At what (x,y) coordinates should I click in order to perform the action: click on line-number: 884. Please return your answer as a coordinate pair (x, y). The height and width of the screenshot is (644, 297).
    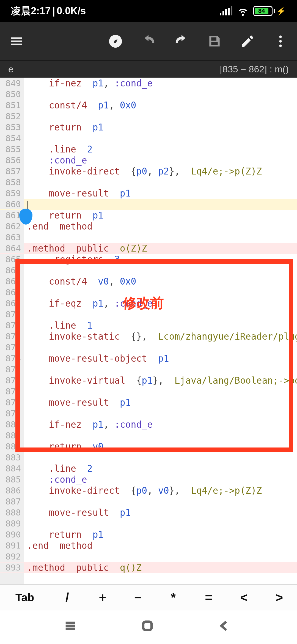
    Looking at the image, I should click on (12, 468).